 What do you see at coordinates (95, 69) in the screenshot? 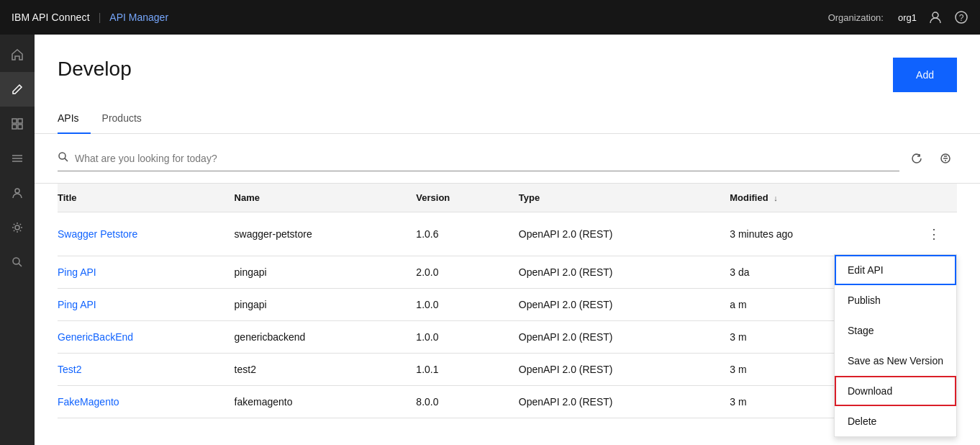
I see `page-title: Develop` at bounding box center [95, 69].